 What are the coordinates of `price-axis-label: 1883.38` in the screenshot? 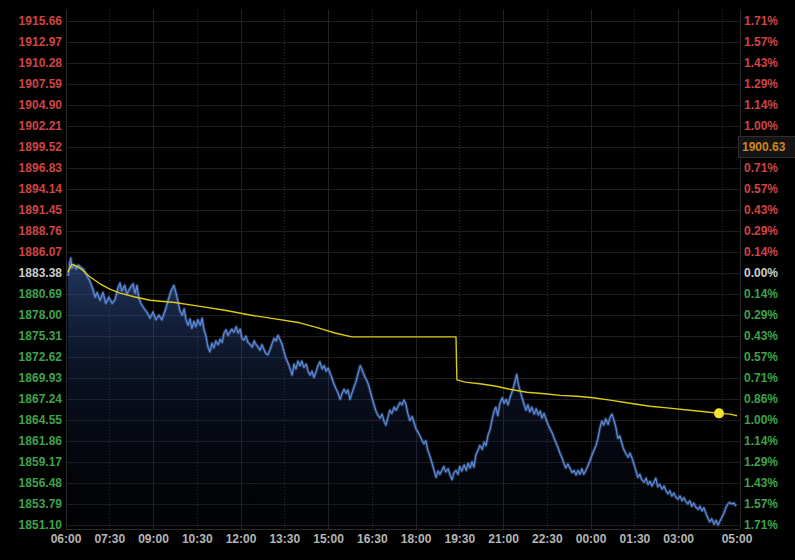 It's located at (31, 273).